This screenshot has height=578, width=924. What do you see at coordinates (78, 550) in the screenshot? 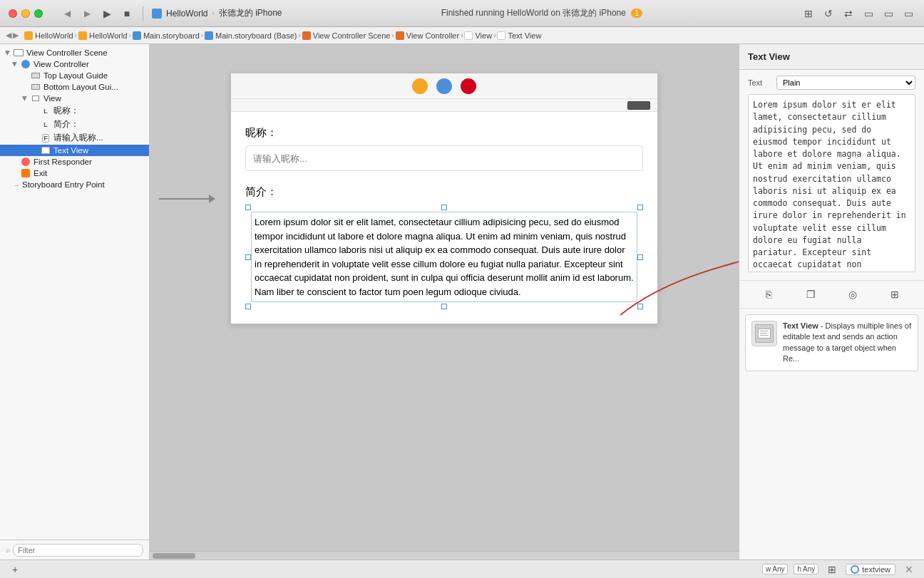
I see `filter-input` at bounding box center [78, 550].